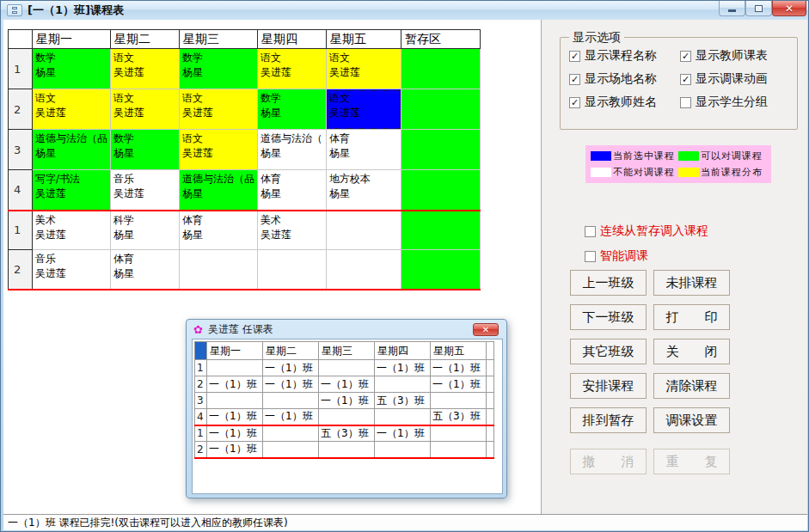  What do you see at coordinates (686, 57) in the screenshot?
I see `display-option-1-box: ✓` at bounding box center [686, 57].